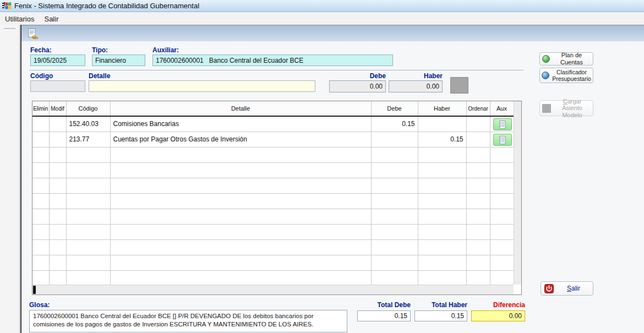 This screenshot has width=644, height=333. I want to click on debe-label: Debe, so click(358, 76).